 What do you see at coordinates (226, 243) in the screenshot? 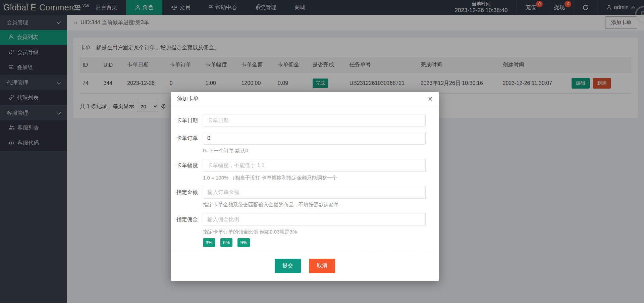
I see `rate-6-badge: 6%` at bounding box center [226, 243].